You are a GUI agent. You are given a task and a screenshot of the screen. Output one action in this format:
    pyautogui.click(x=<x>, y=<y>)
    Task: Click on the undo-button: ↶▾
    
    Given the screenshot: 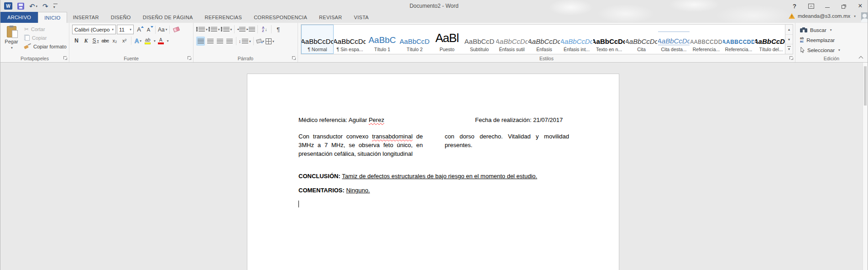 What is the action you would take?
    pyautogui.click(x=33, y=6)
    